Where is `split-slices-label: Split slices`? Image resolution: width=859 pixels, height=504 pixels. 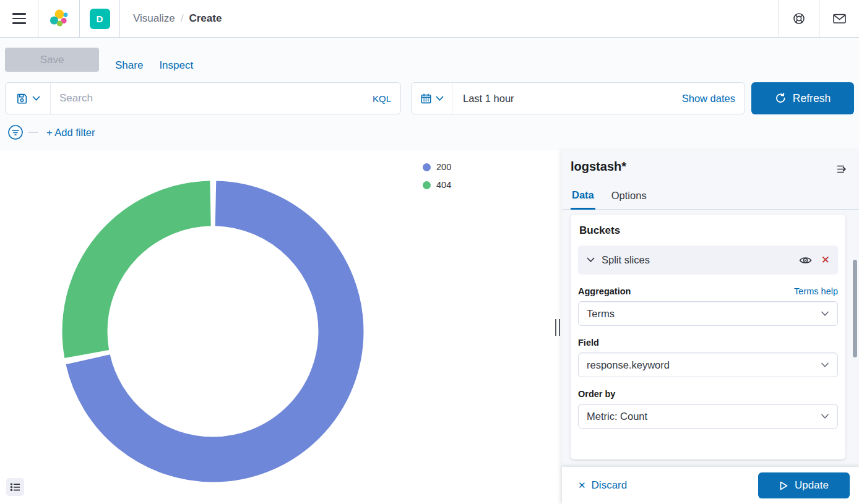
split-slices-label: Split slices is located at coordinates (626, 260).